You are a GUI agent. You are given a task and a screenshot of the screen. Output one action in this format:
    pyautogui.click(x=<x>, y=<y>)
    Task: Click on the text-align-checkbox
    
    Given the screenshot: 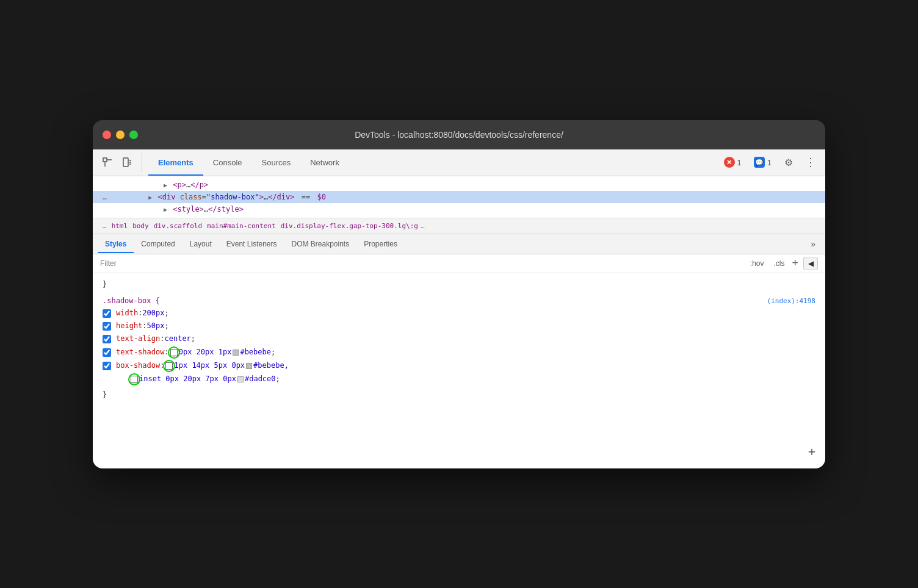 What is the action you would take?
    pyautogui.click(x=107, y=339)
    